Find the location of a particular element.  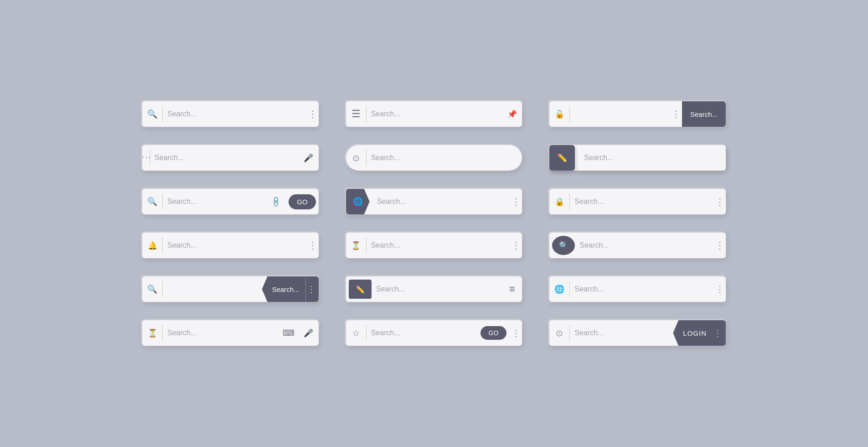

search-dark-circle: 🔍 is located at coordinates (563, 245).